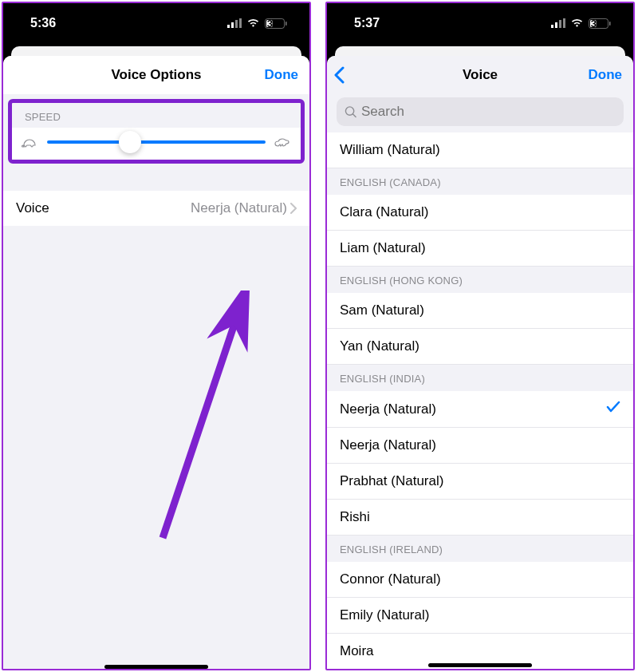 Image resolution: width=638 pixels, height=672 pixels. I want to click on group-header: ENGLISH (CANADA), so click(480, 182).